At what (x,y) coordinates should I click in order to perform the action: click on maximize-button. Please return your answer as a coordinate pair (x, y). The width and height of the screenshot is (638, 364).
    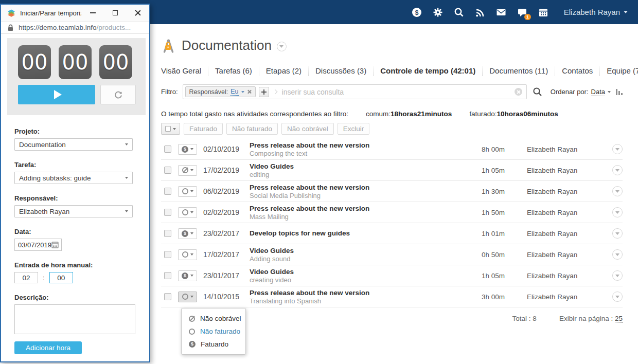
    Looking at the image, I should click on (115, 13).